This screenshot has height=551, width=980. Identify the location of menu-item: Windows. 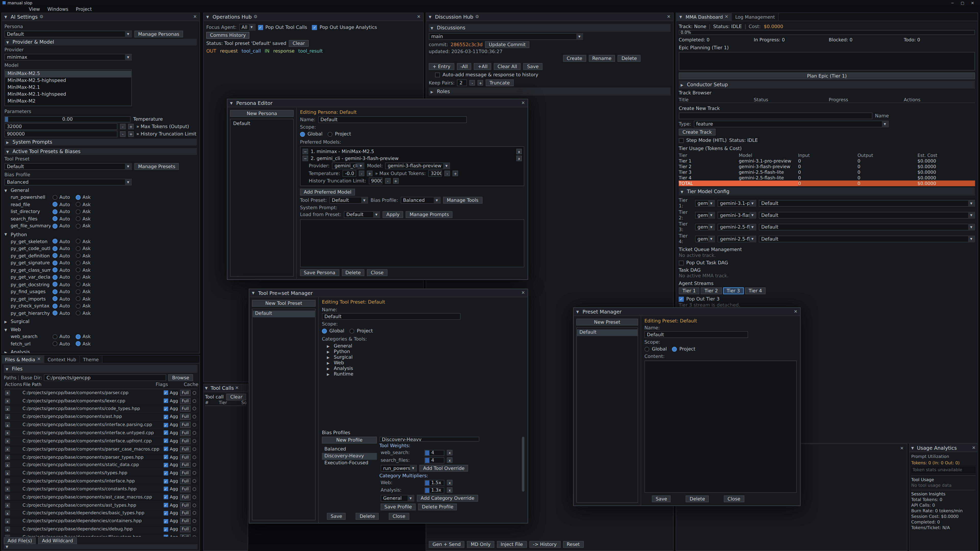
(58, 9).